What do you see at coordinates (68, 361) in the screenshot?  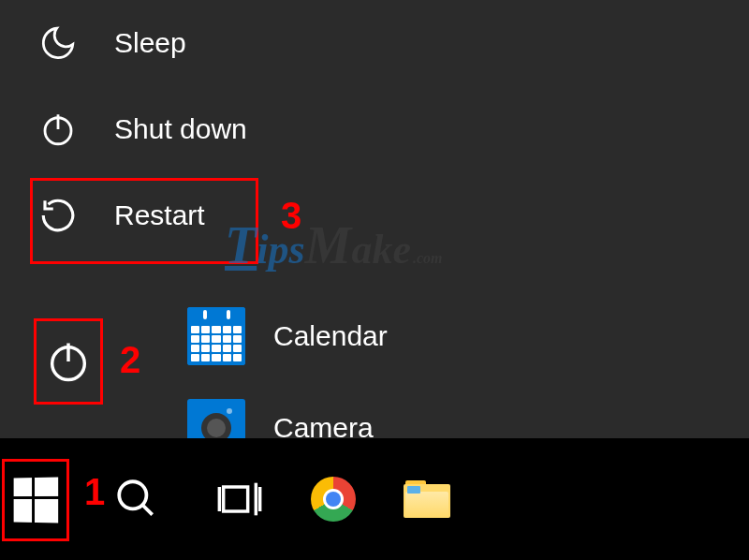 I see `power-icon` at bounding box center [68, 361].